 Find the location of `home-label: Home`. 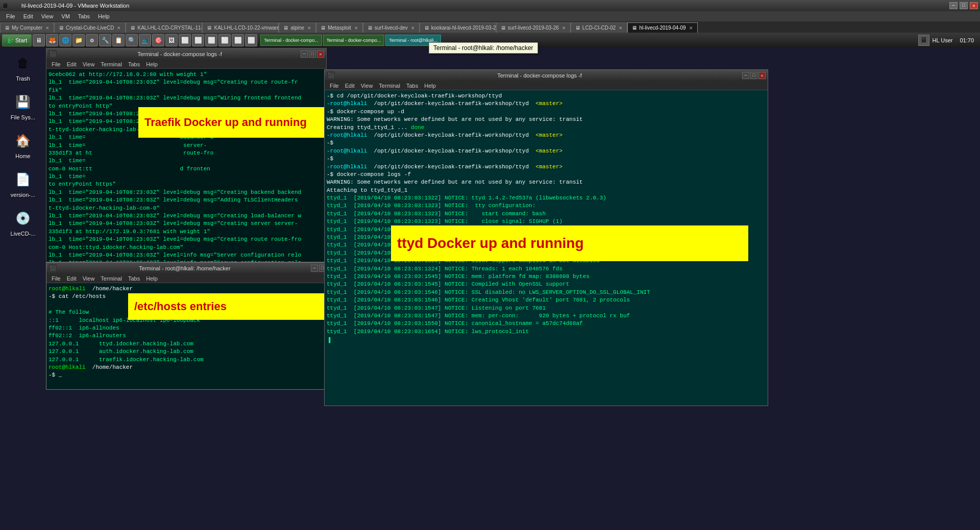

home-label: Home is located at coordinates (22, 156).